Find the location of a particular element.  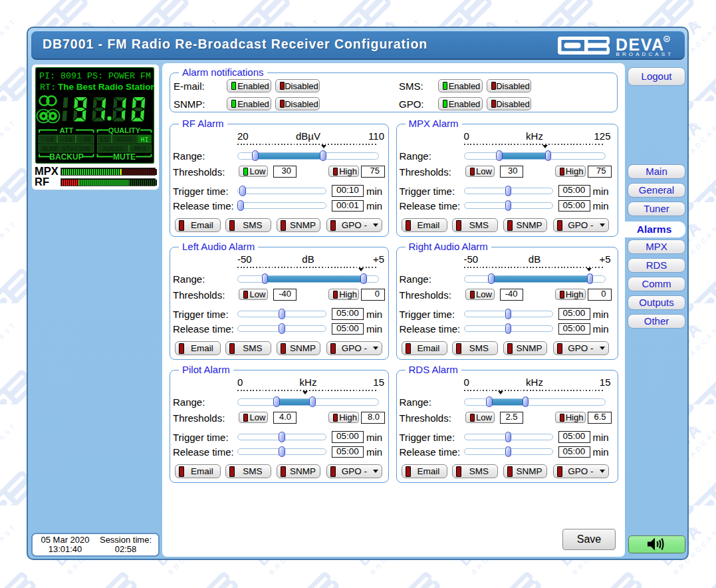

svg-text: BROADCAST is located at coordinates (645, 55).